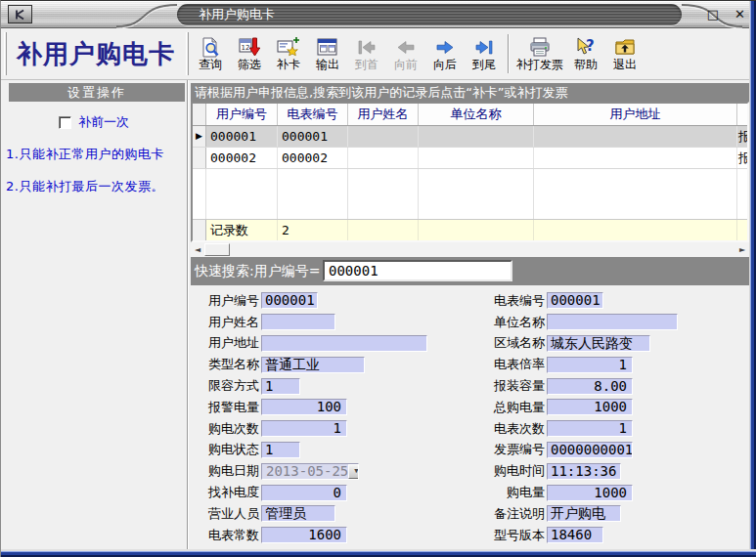  I want to click on toolbar-button-label: 输出, so click(328, 64).